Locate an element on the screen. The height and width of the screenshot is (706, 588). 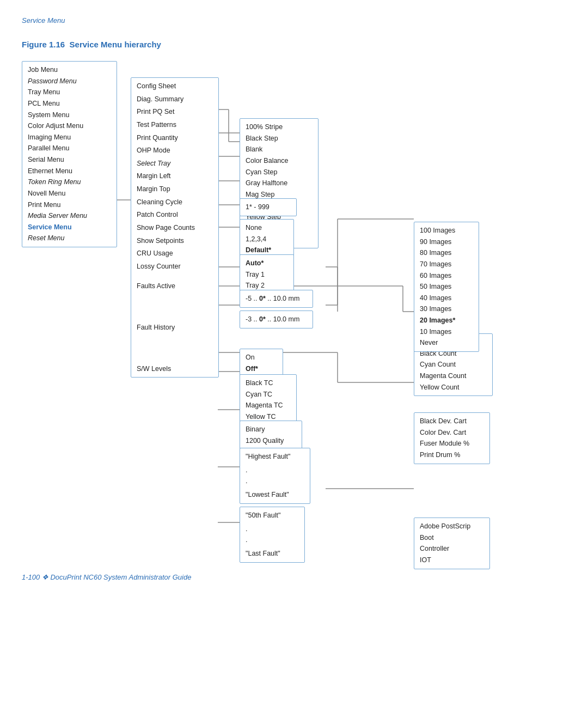
sw-adobe: Adobe PostScrip is located at coordinates (452, 526).